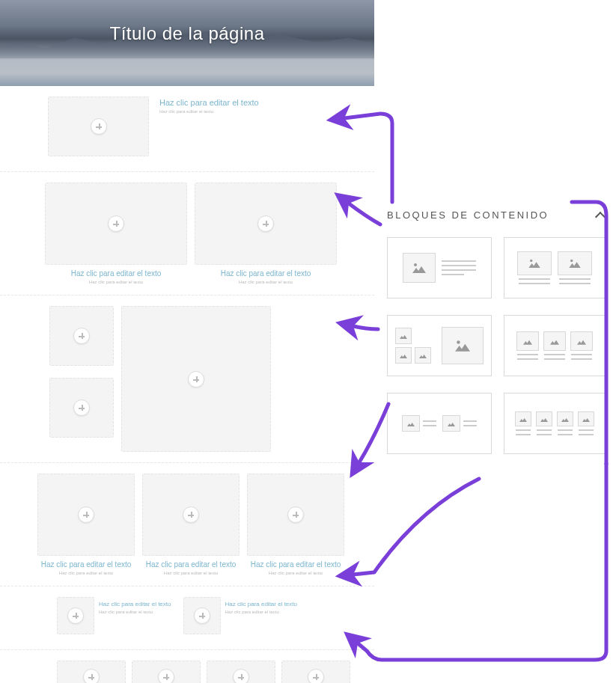 The width and height of the screenshot is (616, 683). What do you see at coordinates (600, 215) in the screenshot?
I see `chevron-up-icon` at bounding box center [600, 215].